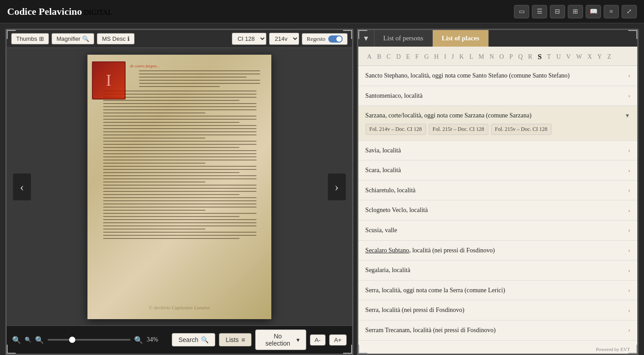 The height and width of the screenshot is (355, 644). What do you see at coordinates (481, 57) in the screenshot?
I see `alpha-letter-M: M` at bounding box center [481, 57].